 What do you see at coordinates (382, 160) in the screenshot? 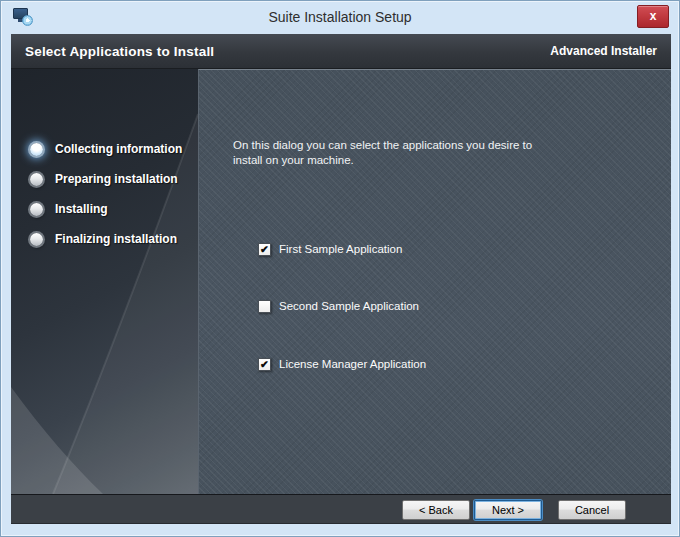
I see `description-line-2: install on your machine.` at bounding box center [382, 160].